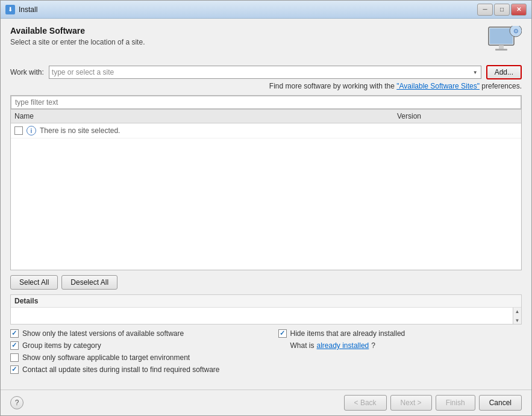 The image size is (532, 416). I want to click on row-label: There is no site selected., so click(80, 131).